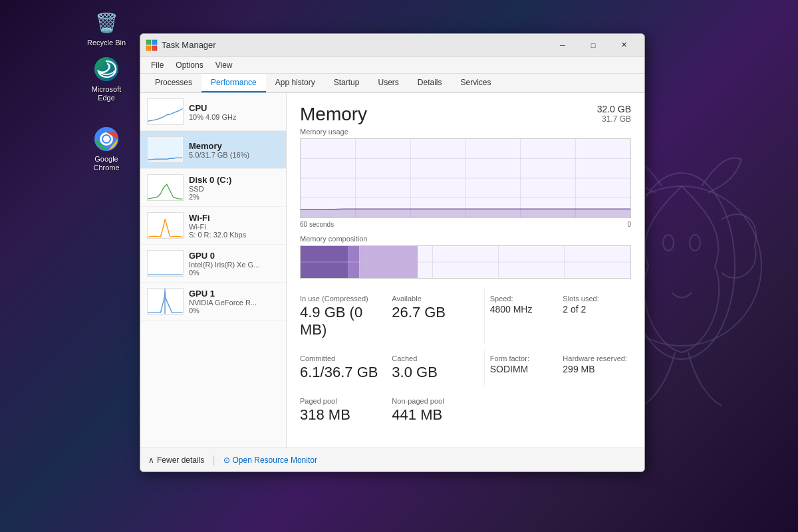 This screenshot has height=532, width=798. I want to click on memory-title: Memory, so click(334, 114).